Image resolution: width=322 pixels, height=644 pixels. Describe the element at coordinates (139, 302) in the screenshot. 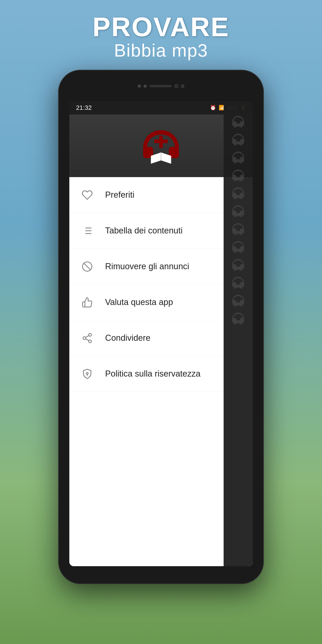

I see `menu-label-valuta: Valuta questa app` at that location.